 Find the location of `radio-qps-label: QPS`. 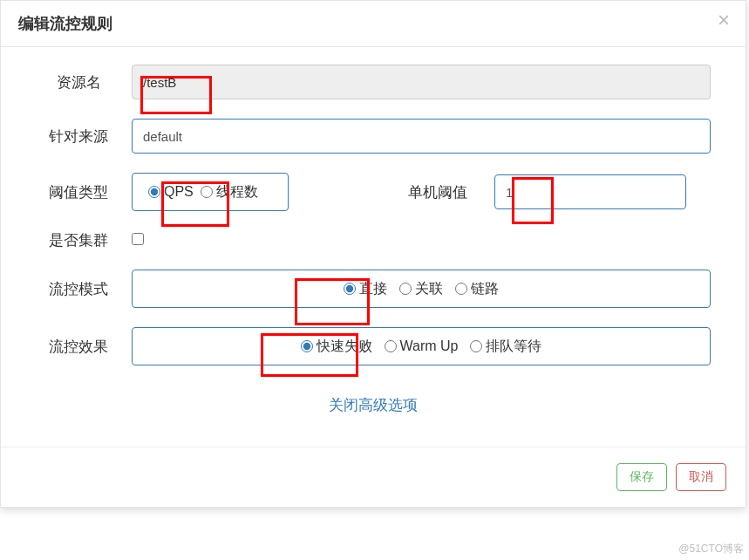

radio-qps-label: QPS is located at coordinates (179, 192).